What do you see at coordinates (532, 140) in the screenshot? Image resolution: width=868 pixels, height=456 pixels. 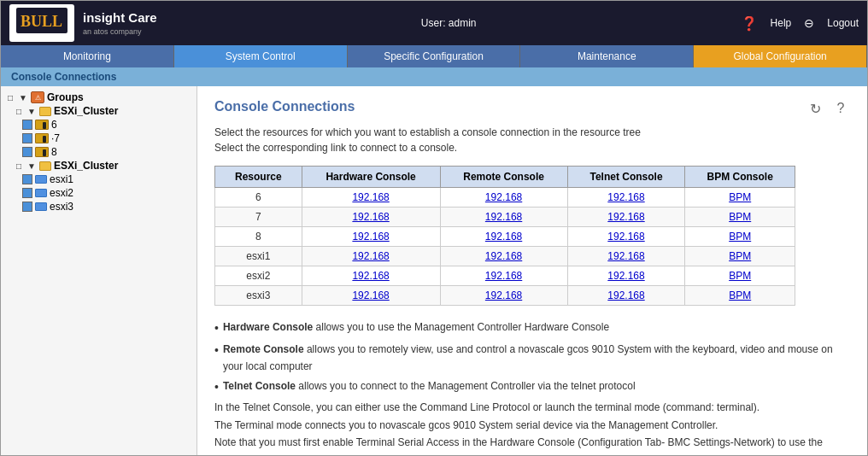 I see `content-description: Select the resources for which you want …` at bounding box center [532, 140].